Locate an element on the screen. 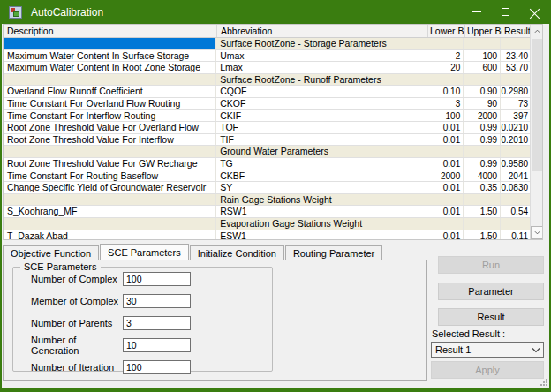 The width and height of the screenshot is (551, 392). column-header-upper-bound: Upper Bo is located at coordinates (484, 31).